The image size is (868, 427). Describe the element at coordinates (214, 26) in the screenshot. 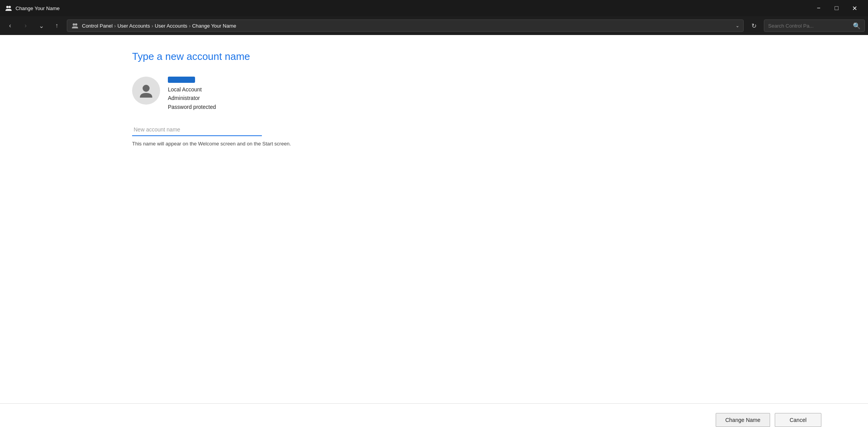

I see `breadcrumb-change-name: Change Your Name` at that location.